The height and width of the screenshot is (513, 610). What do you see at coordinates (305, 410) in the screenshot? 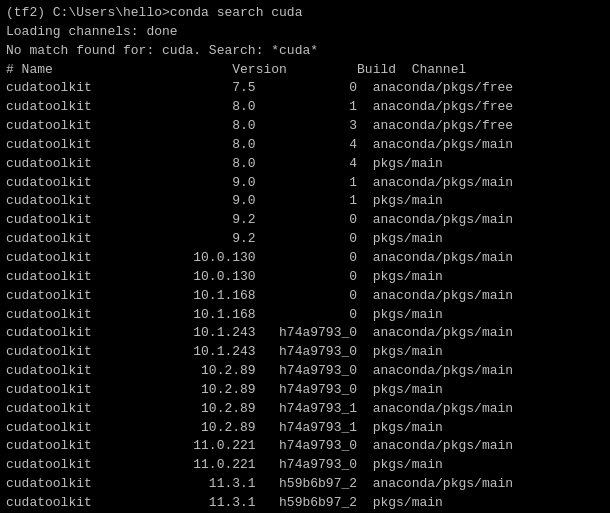
I see `table-row: cudatoolkit 10.2.89 h74a9793_1 anaconda/…` at bounding box center [305, 410].